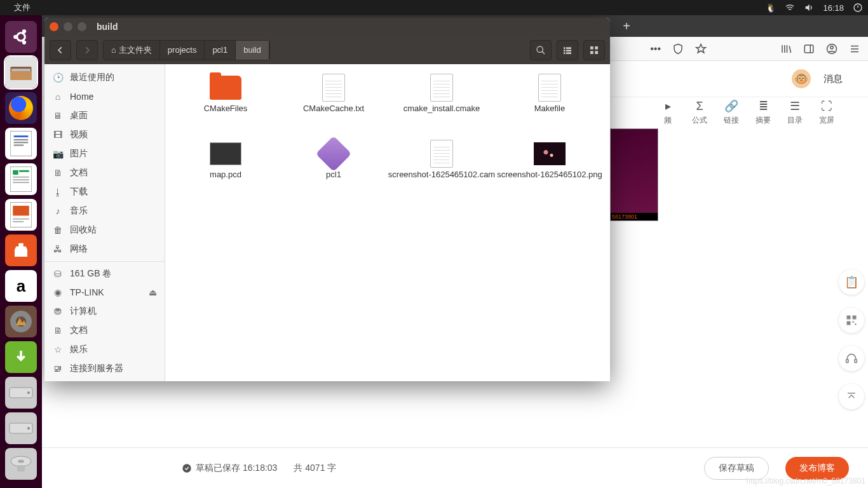  What do you see at coordinates (104, 249) in the screenshot?
I see `place-network: 🖧网络` at bounding box center [104, 249].